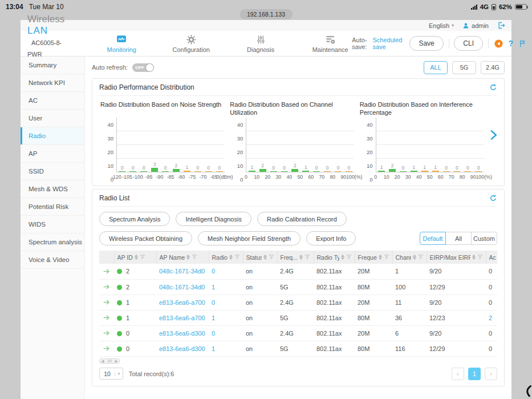 Image resolution: width=532 pixels, height=399 pixels. What do you see at coordinates (373, 257) in the screenshot?
I see `column-header-freque: Freque...` at bounding box center [373, 257].